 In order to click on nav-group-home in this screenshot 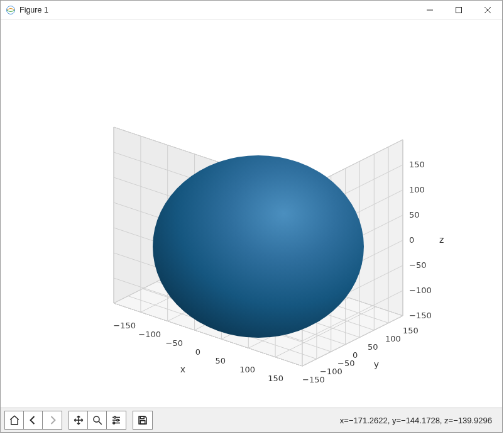, I will do `click(33, 420)`.